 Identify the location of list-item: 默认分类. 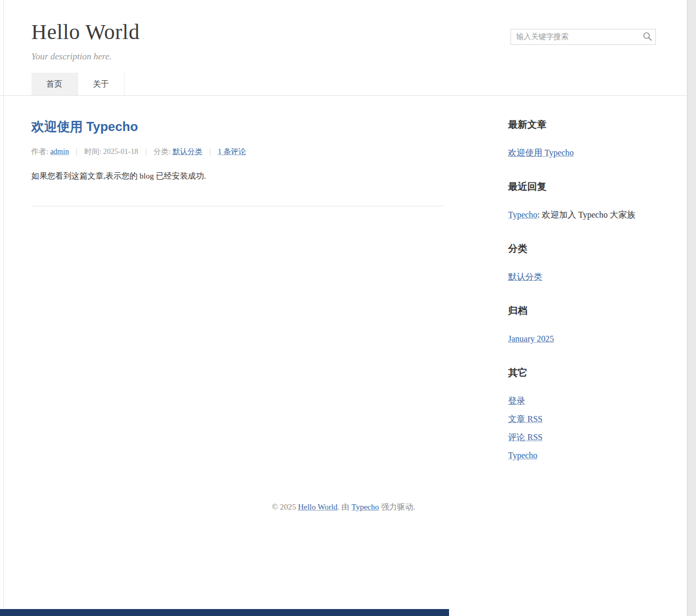
(582, 277).